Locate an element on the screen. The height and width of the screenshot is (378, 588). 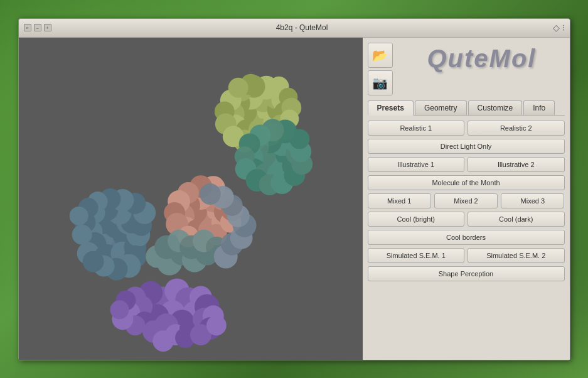
tab-customize: Customize is located at coordinates (496, 108).